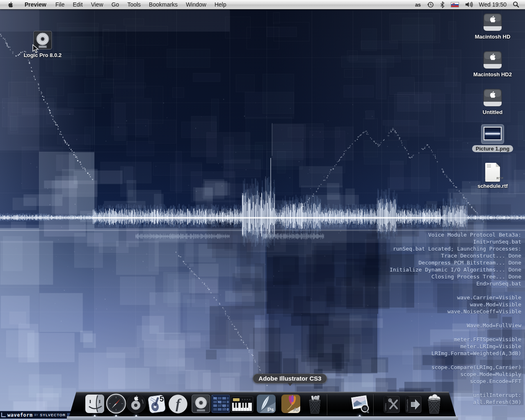 Image resolution: width=525 pixels, height=420 pixels. I want to click on midi-keyboard-icon, so click(242, 404).